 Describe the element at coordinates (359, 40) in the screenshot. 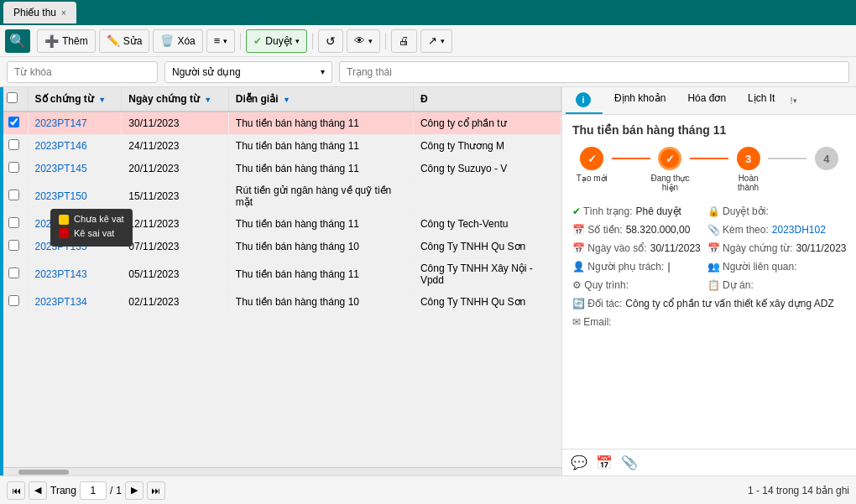

I see `eye-icon: 👁` at that location.